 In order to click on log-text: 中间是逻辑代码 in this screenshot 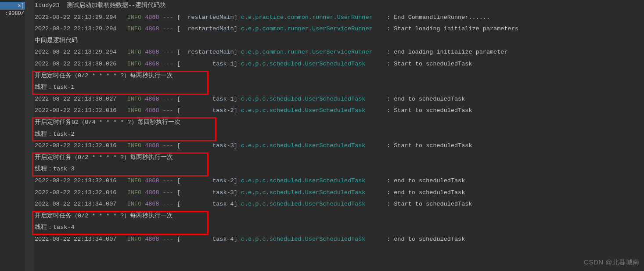, I will do `click(56, 40)`.